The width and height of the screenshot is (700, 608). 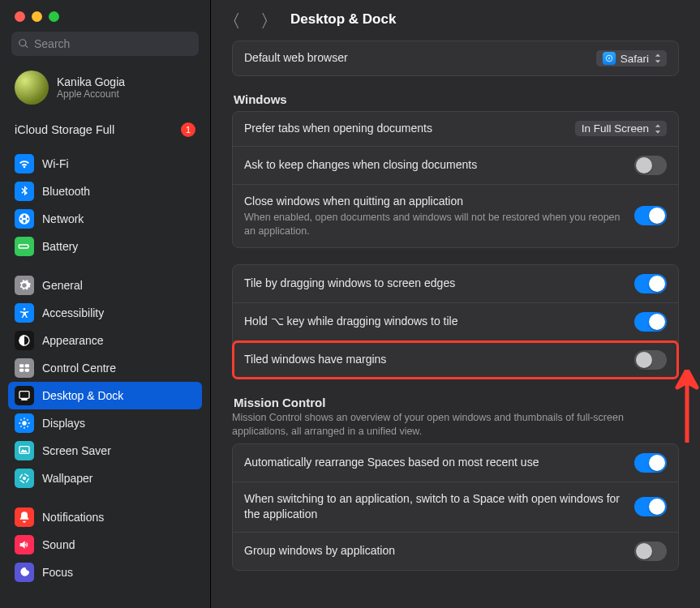 What do you see at coordinates (76, 451) in the screenshot?
I see `sidebar-item-label: Screen Saver` at bounding box center [76, 451].